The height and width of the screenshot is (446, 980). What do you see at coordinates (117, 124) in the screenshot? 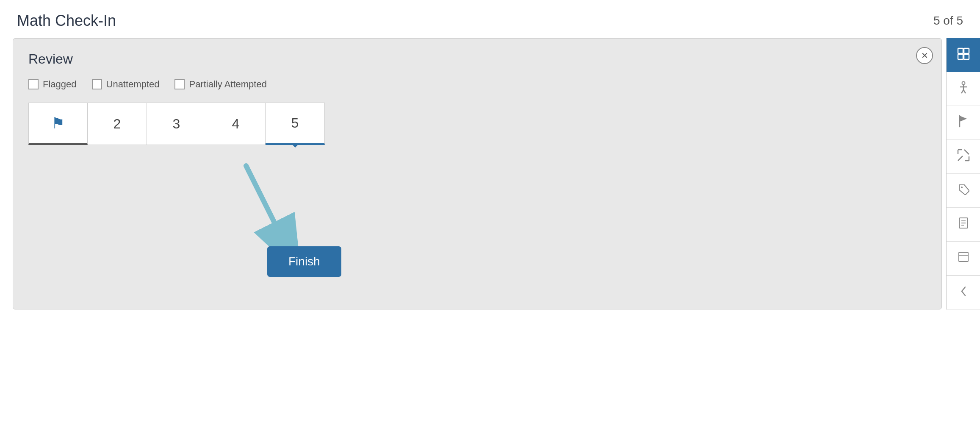
I see `question-tile-2: 2` at bounding box center [117, 124].